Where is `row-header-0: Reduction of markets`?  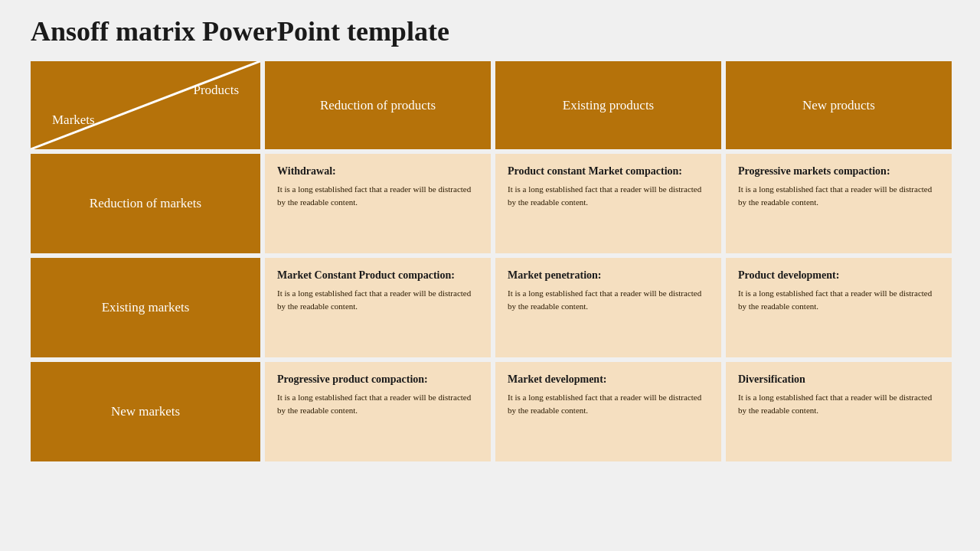
row-header-0: Reduction of markets is located at coordinates (145, 204).